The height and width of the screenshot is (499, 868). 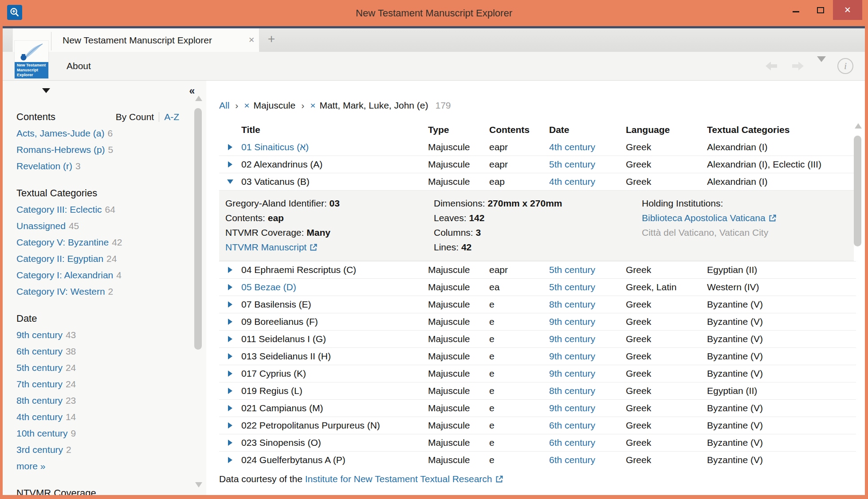 What do you see at coordinates (98, 417) in the screenshot?
I see `facet-item: 4th century14` at bounding box center [98, 417].